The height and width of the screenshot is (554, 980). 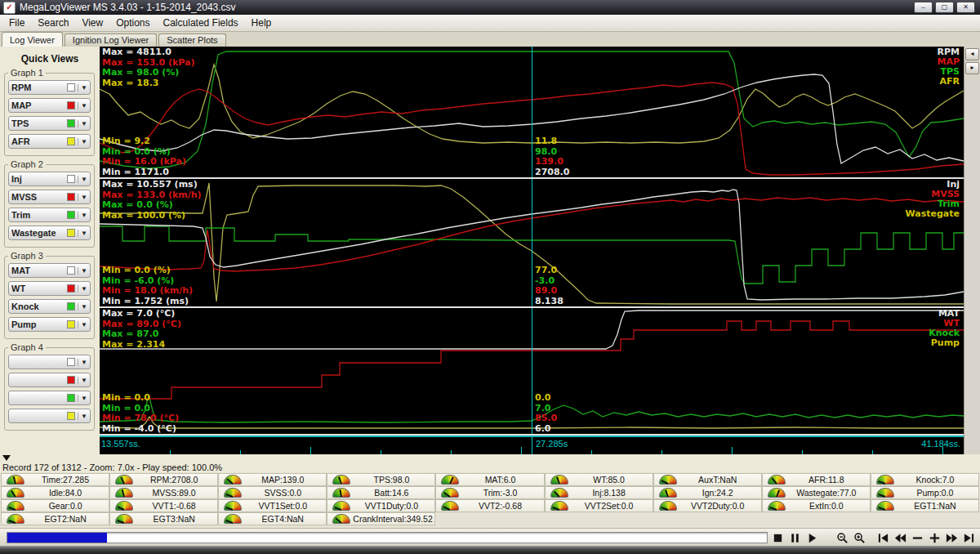 What do you see at coordinates (142, 345) in the screenshot?
I see `max-label: Max = 2.314` at bounding box center [142, 345].